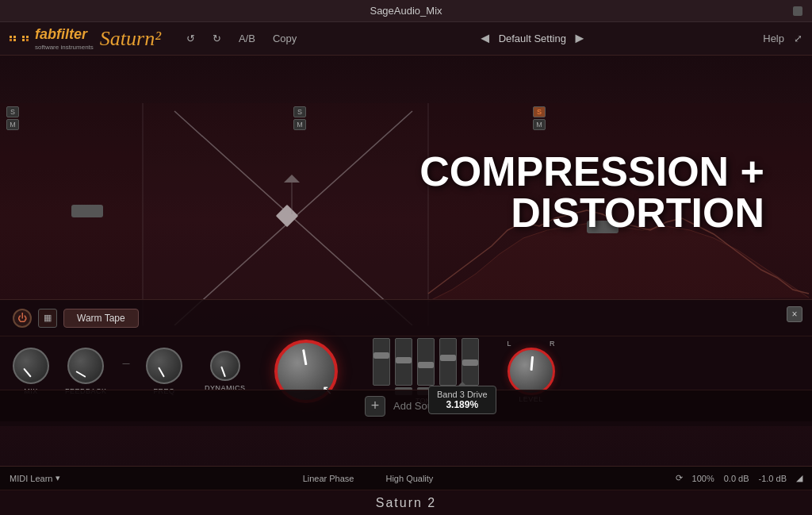  Describe the element at coordinates (127, 363) in the screenshot. I see `freq-dash-label: —` at that location.